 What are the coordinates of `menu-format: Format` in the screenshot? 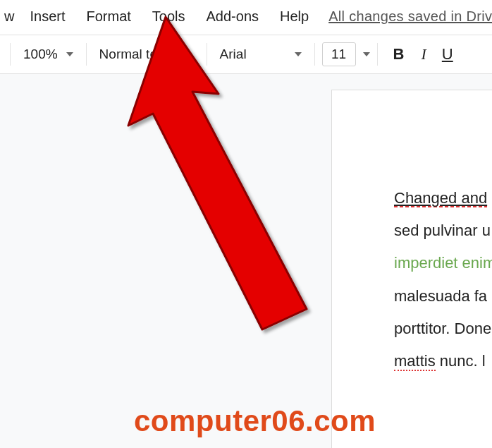 It's located at (109, 17).